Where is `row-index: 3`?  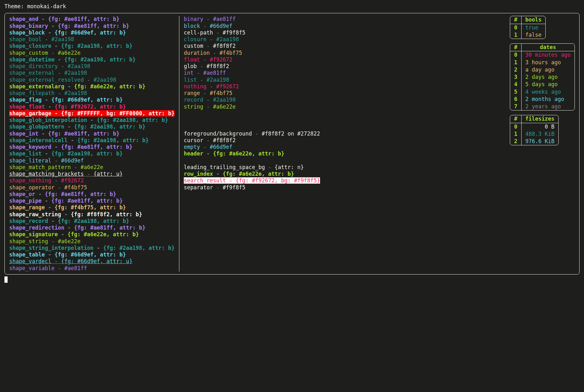
row-index: 3 is located at coordinates (516, 77).